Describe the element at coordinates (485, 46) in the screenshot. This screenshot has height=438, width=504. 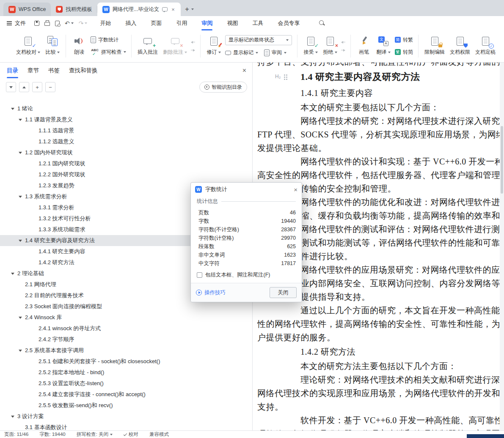
I see `doc-finalize-button: 文档定稿` at that location.